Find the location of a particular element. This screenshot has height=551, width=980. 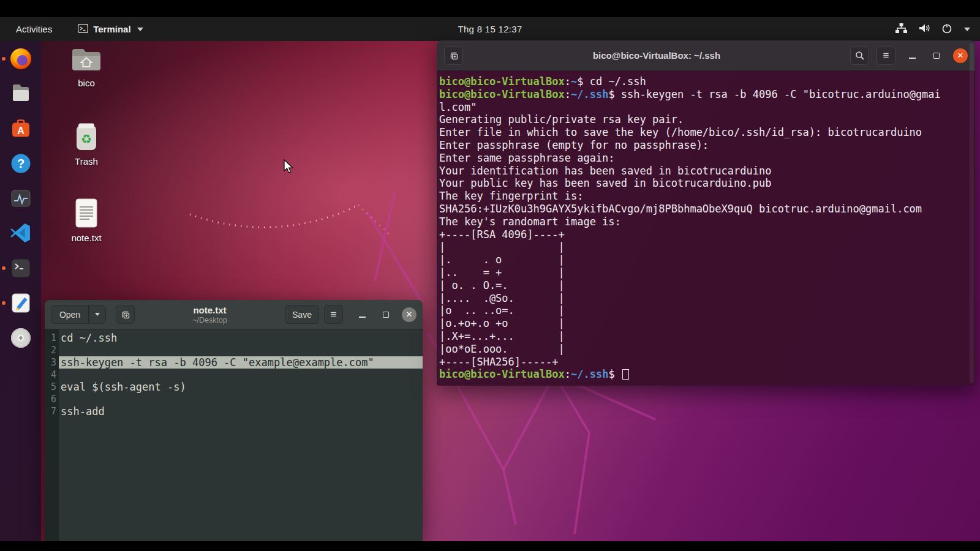

terminal-line: +----[RSA 4096]----+ is located at coordinates (707, 235).